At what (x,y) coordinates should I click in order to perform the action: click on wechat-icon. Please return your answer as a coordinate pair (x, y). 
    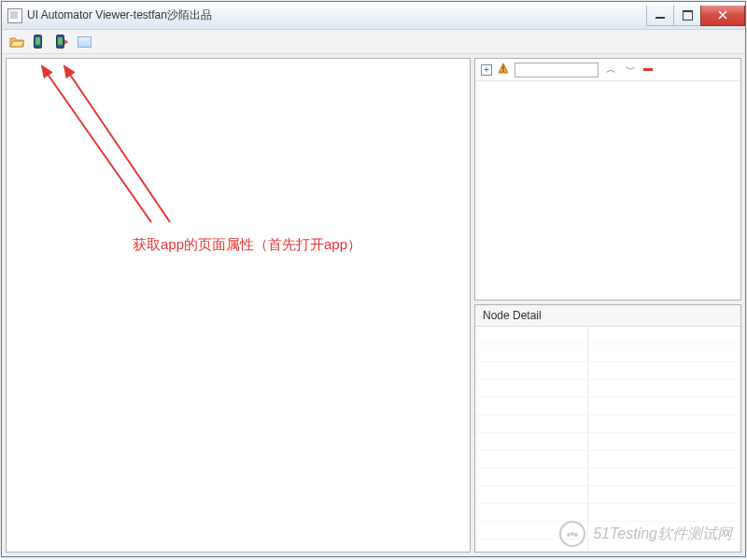
    Looking at the image, I should click on (572, 534).